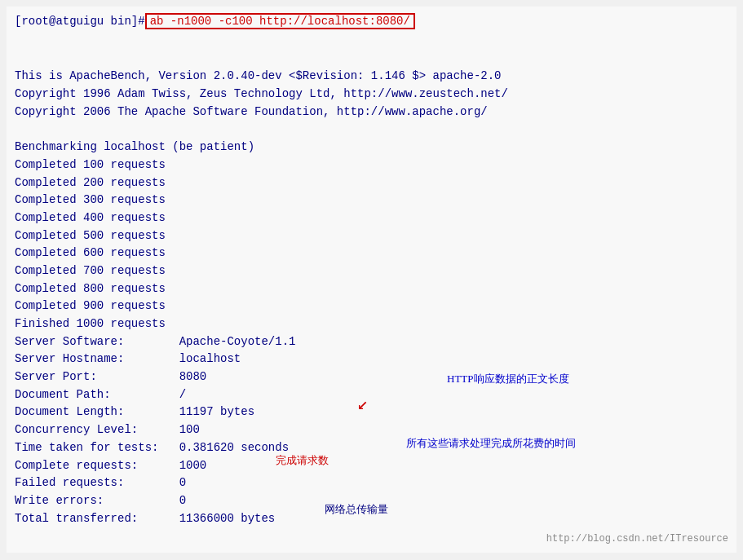 The image size is (743, 560). Describe the element at coordinates (80, 21) in the screenshot. I see `prompt-text: [root@atguigu bin]#` at that location.